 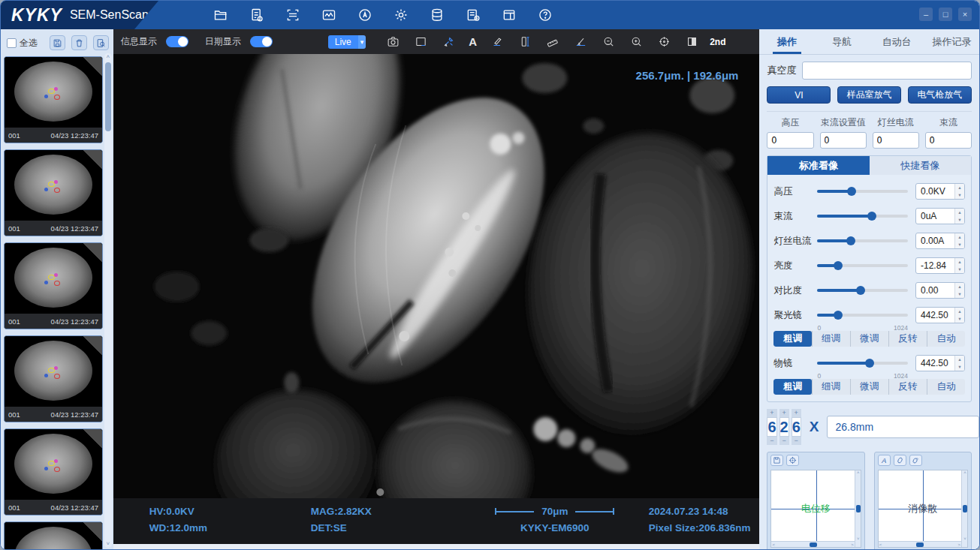 I want to click on zoom-in-icon, so click(x=636, y=42).